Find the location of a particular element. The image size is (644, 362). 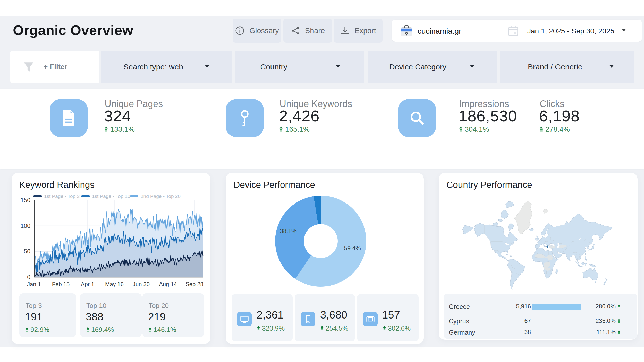

svg-text: 38.1% is located at coordinates (288, 231).